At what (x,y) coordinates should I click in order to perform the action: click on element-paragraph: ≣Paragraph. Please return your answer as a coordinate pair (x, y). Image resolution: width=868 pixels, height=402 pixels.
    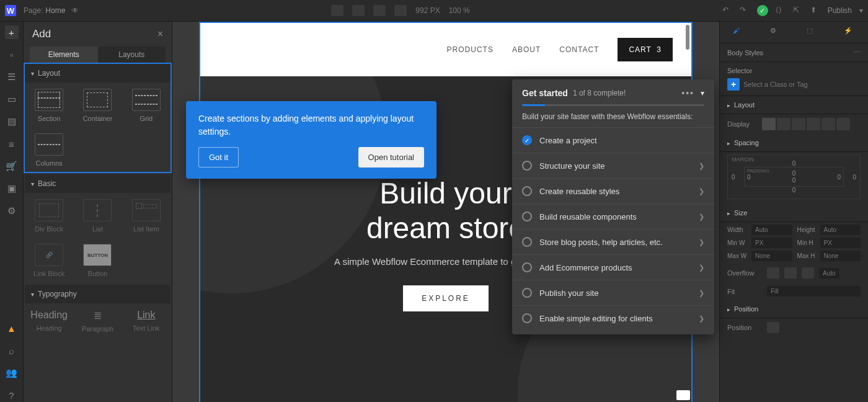
    Looking at the image, I should click on (97, 321).